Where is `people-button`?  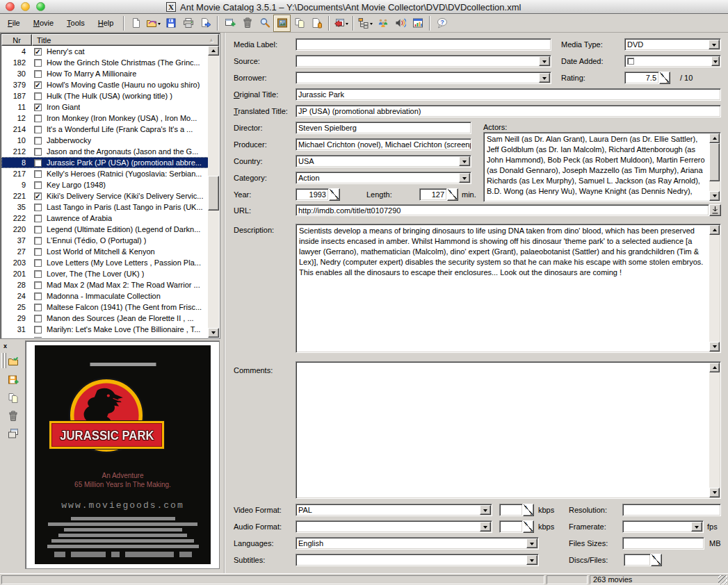
people-button is located at coordinates (382, 24).